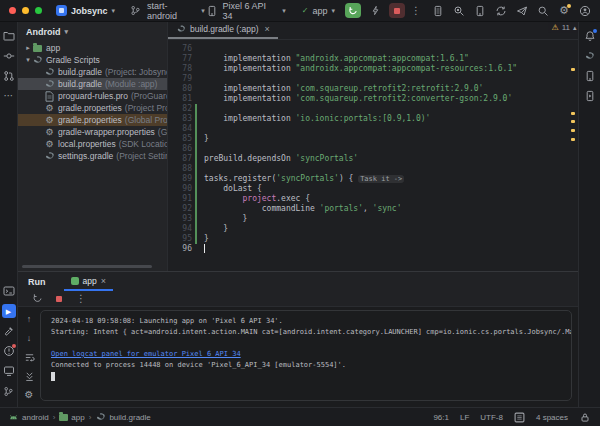 The height and width of the screenshot is (426, 600). What do you see at coordinates (81, 299) in the screenshot?
I see `more-icon: ⋮` at bounding box center [81, 299].